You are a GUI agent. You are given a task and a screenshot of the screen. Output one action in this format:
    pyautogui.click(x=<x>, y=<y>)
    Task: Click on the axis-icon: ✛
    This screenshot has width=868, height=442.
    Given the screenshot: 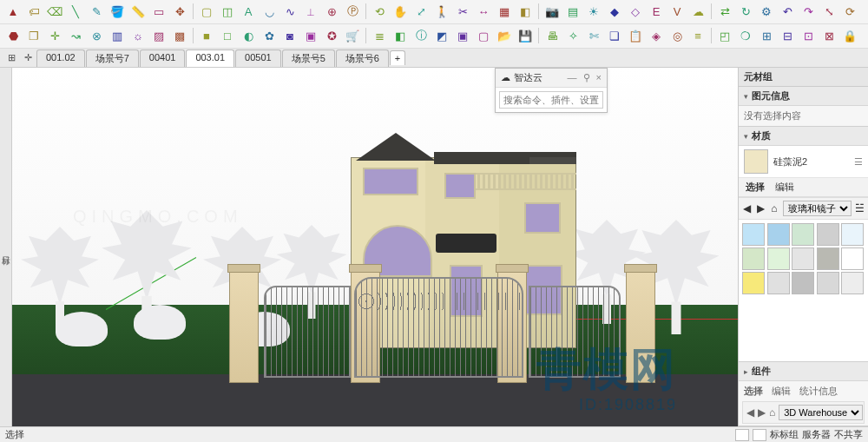 What is the action you would take?
    pyautogui.click(x=55, y=36)
    